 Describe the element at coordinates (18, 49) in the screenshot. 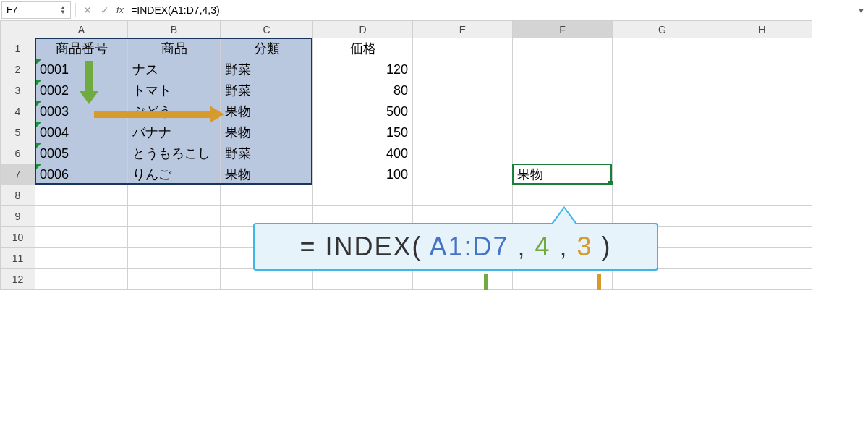

I see `row-header-1: 1` at that location.